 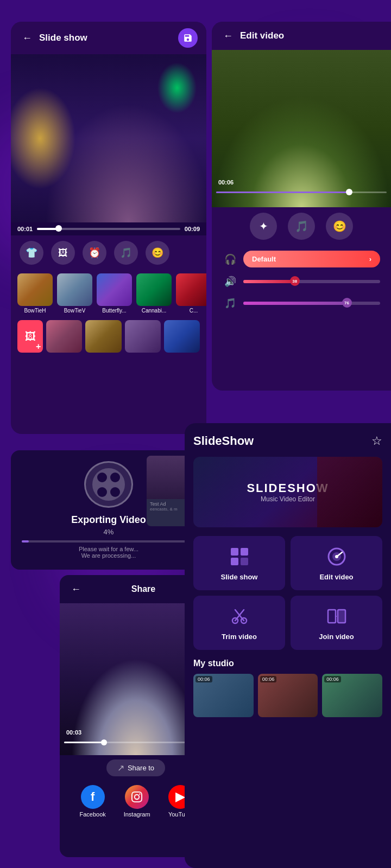 What do you see at coordinates (288, 663) in the screenshot?
I see `studio-title: My studio` at bounding box center [288, 663].